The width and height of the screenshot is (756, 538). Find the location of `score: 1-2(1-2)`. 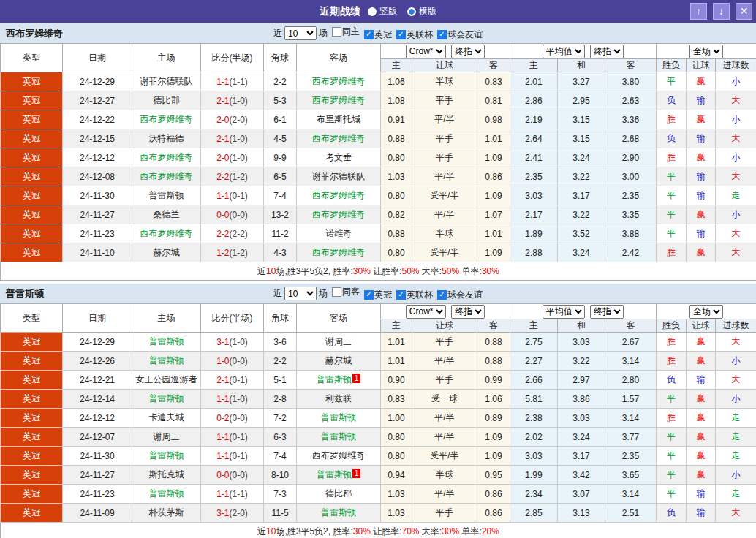

score: 1-2(1-2) is located at coordinates (233, 253).